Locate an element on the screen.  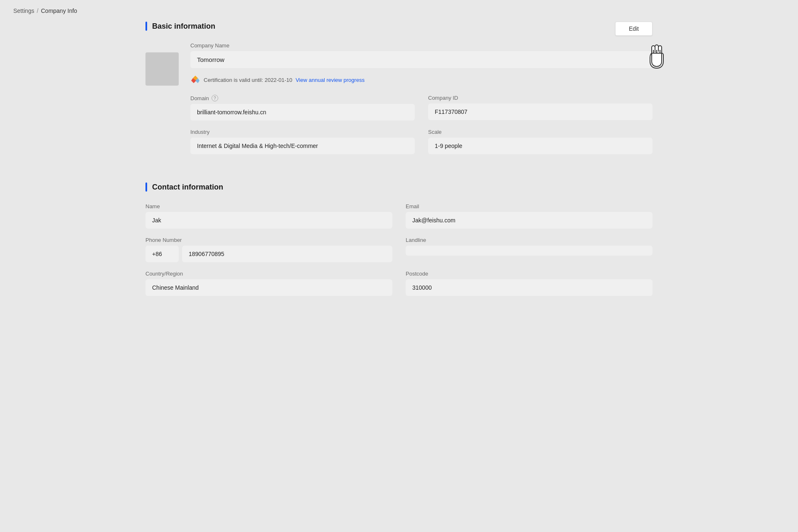
phone-number: 18906770895 is located at coordinates (287, 254).